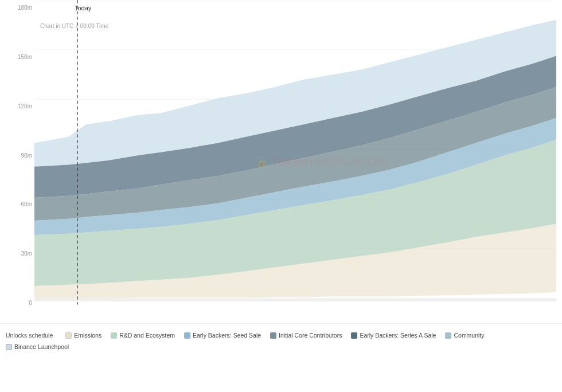 The image size is (562, 392). What do you see at coordinates (465, 335) in the screenshot?
I see `legend-item-community: Community` at bounding box center [465, 335].